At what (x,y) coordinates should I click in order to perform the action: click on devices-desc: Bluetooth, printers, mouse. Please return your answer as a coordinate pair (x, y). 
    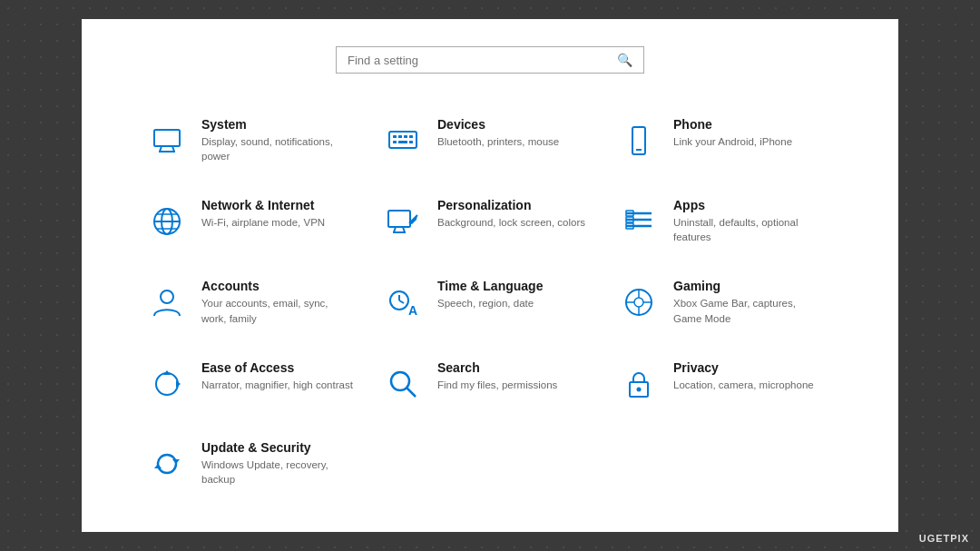
    Looking at the image, I should click on (498, 142).